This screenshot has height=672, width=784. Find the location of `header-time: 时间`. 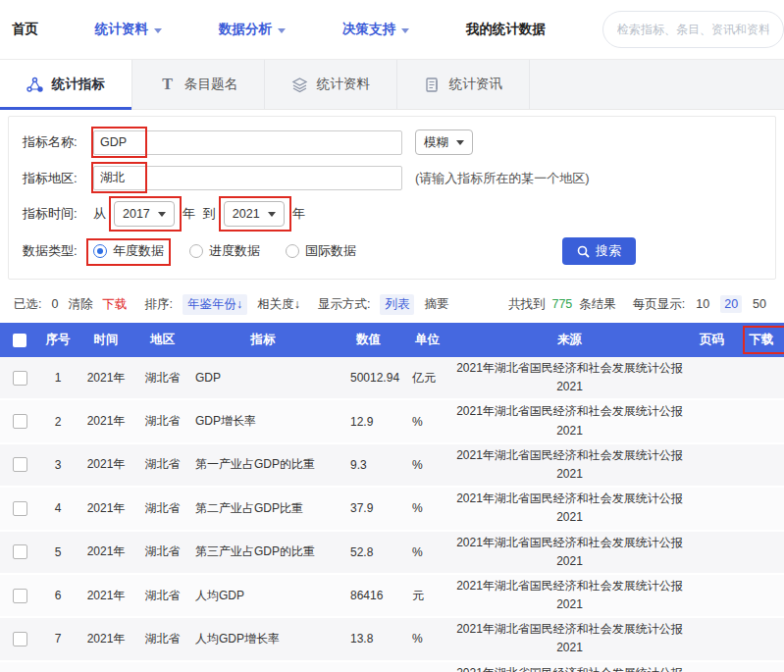

header-time: 时间 is located at coordinates (106, 339).